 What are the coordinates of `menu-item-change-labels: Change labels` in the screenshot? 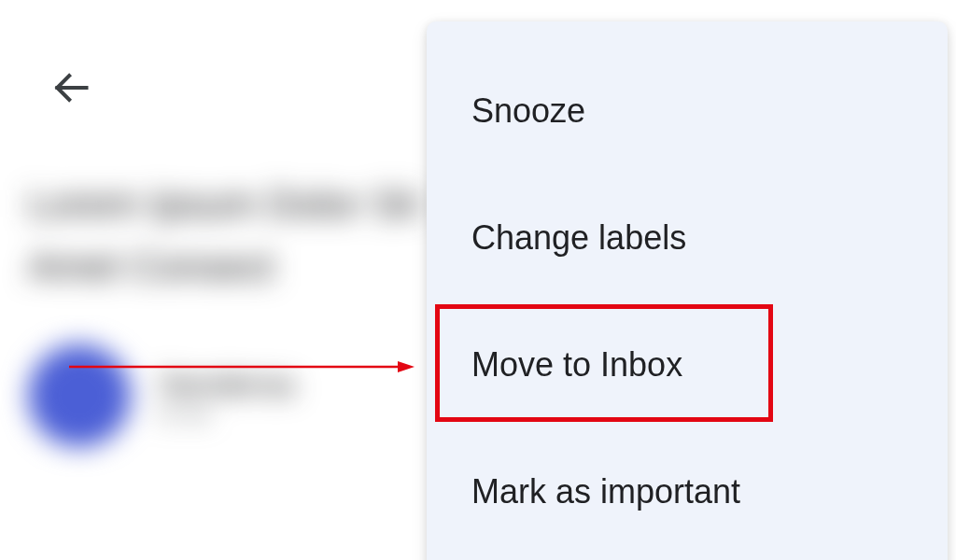 It's located at (687, 238).